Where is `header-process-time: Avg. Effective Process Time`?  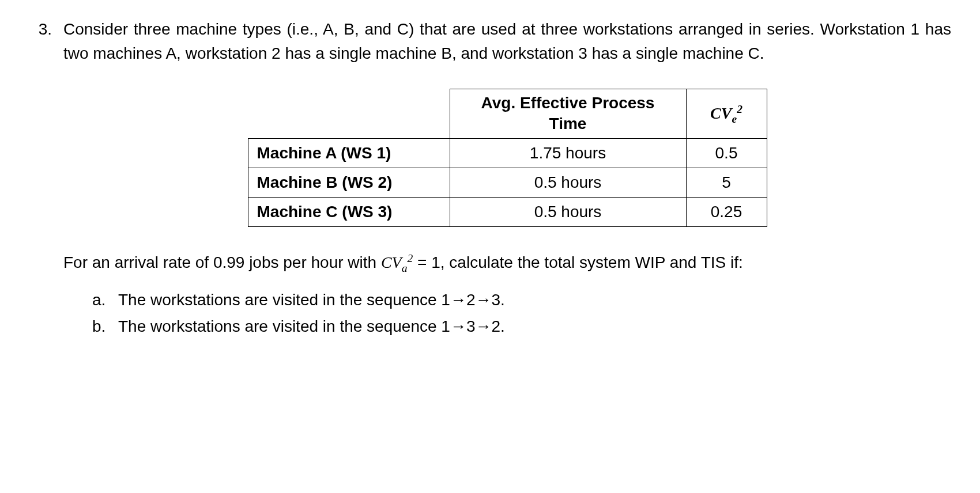 header-process-time: Avg. Effective Process Time is located at coordinates (568, 114).